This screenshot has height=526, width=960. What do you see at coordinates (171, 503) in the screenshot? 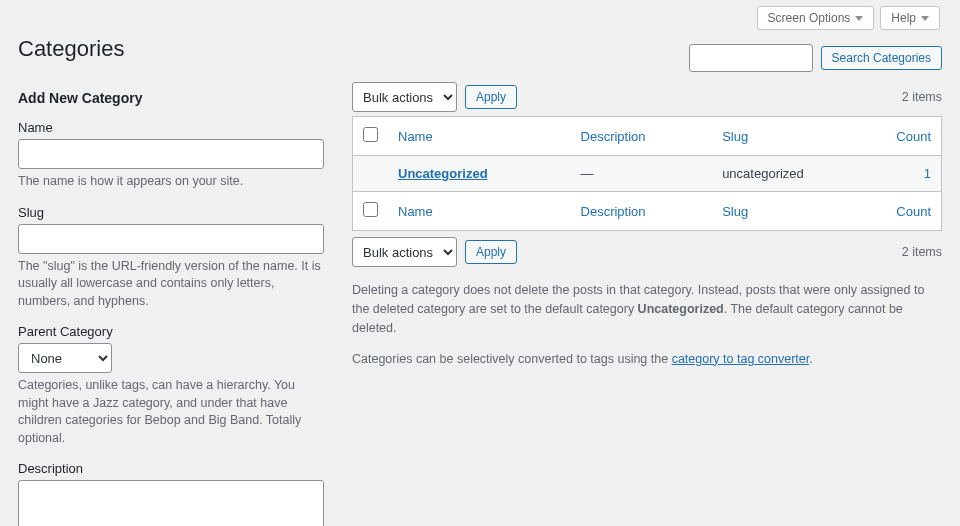
I see `description-textarea` at bounding box center [171, 503].